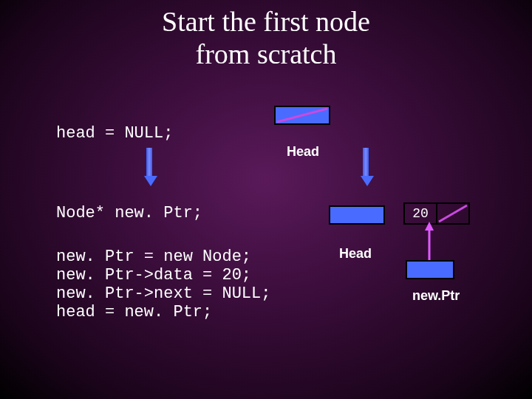 The image size is (532, 399). Describe the element at coordinates (366, 167) in the screenshot. I see `arrow-down-right` at that location.